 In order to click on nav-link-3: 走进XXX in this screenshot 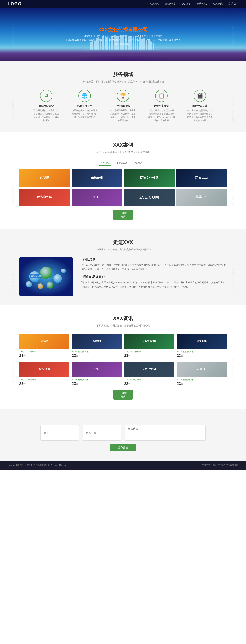, I will do `click(202, 4)`.